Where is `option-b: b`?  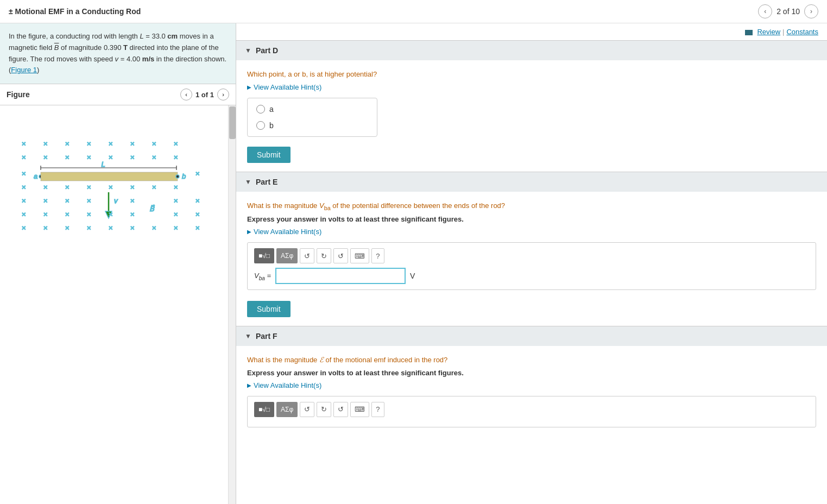
option-b: b is located at coordinates (312, 125).